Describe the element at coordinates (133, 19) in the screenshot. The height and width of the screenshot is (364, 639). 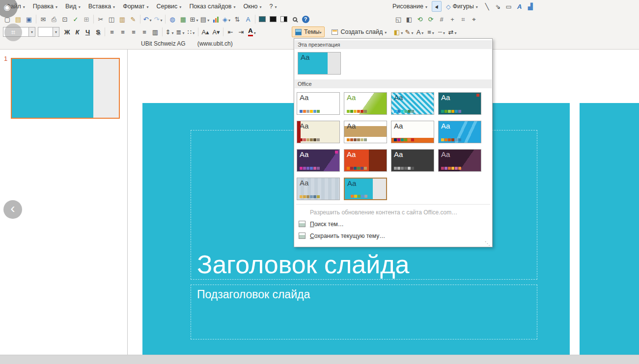
I see `format-painter-icon: ✎` at that location.